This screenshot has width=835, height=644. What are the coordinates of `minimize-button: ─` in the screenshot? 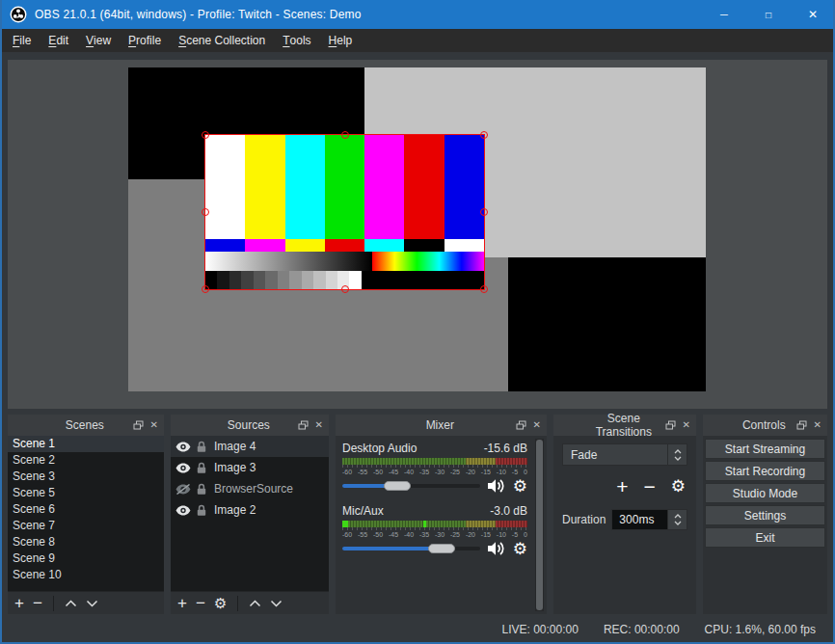 It's located at (724, 14).